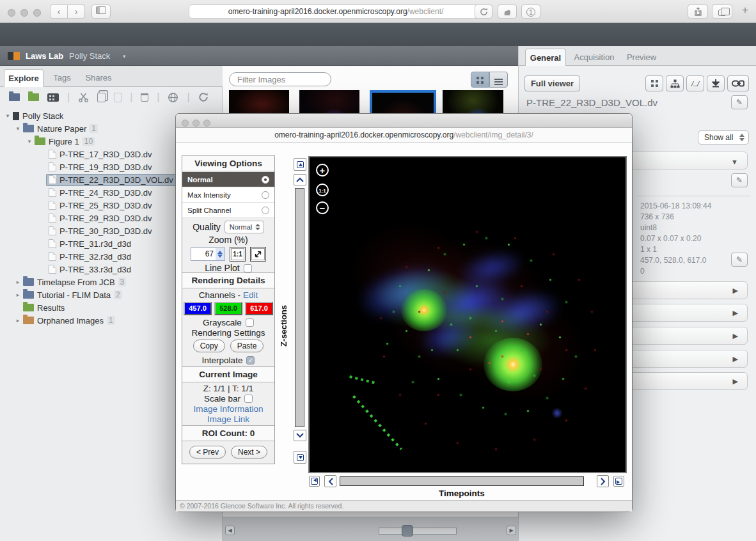 This screenshot has height=541, width=756. Describe the element at coordinates (62, 78) in the screenshot. I see `tab-tags: Tags` at that location.